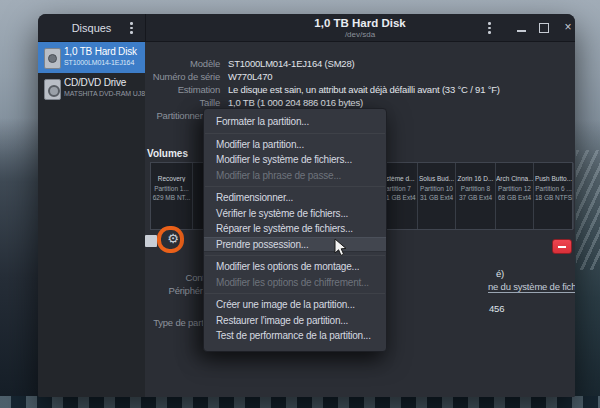  I want to click on main-header: 1,0 TB Hard Disk /dev/sda, so click(360, 28).